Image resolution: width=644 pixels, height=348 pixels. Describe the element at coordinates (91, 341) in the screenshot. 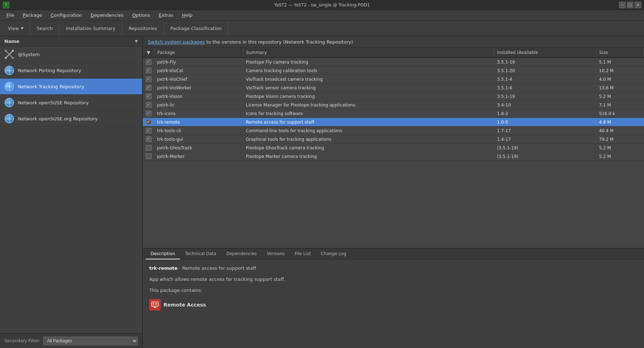

I see `secondary-filter-select: All Packages` at that location.